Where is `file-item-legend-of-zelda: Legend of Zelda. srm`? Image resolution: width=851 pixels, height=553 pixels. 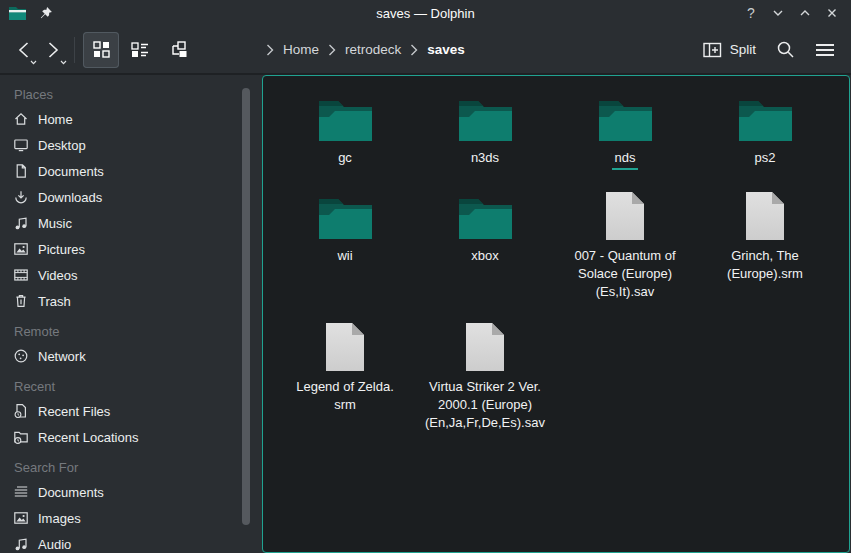
file-item-legend-of-zelda: Legend of Zelda. srm is located at coordinates (345, 368).